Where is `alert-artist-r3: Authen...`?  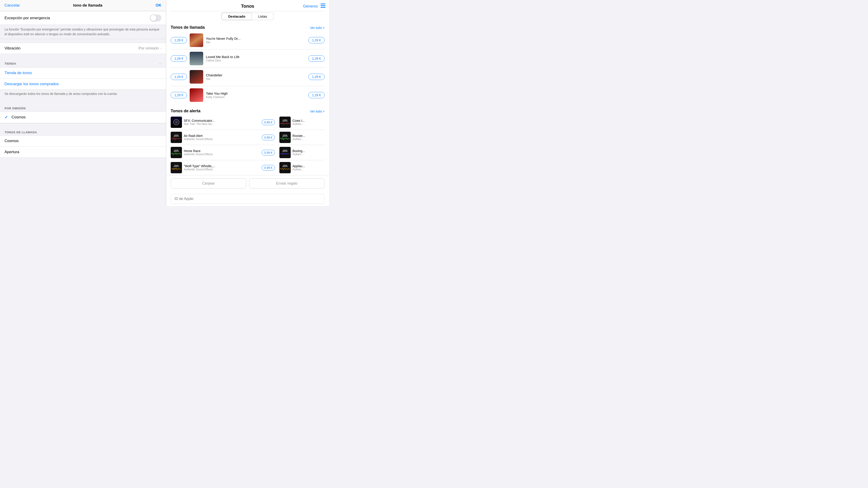 alert-artist-r3: Authen... is located at coordinates (309, 154).